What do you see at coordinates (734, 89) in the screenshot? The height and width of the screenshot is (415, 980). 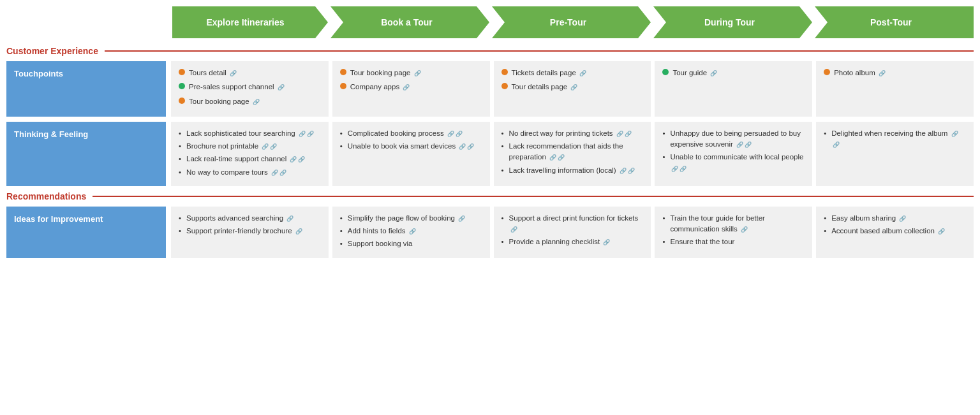 I see `touchpoints-cell-4: Tour guide 🔗` at bounding box center [734, 89].